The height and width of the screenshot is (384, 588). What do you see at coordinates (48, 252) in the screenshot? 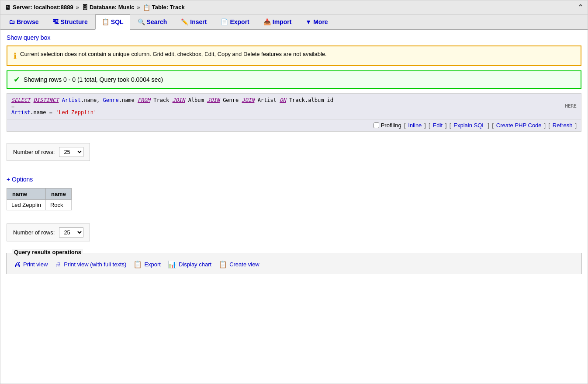
I see `operations-title: Query results operations` at bounding box center [48, 252].